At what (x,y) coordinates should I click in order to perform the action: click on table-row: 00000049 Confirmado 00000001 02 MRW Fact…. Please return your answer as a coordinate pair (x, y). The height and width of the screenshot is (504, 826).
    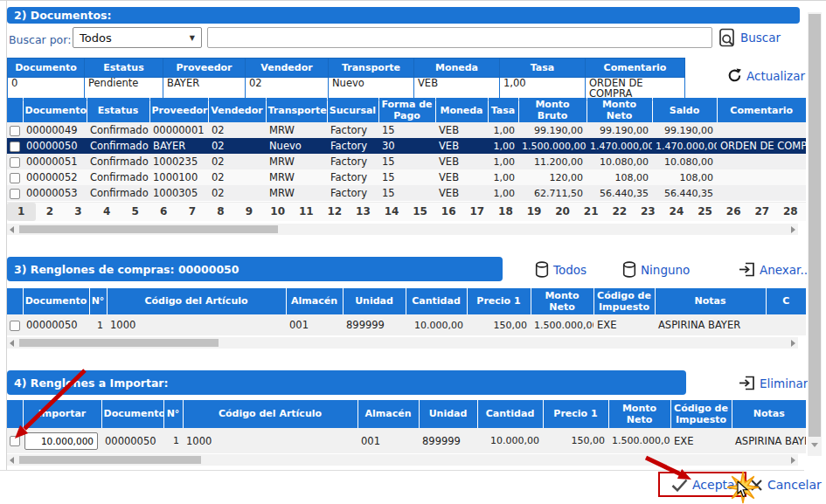
    Looking at the image, I should click on (406, 130).